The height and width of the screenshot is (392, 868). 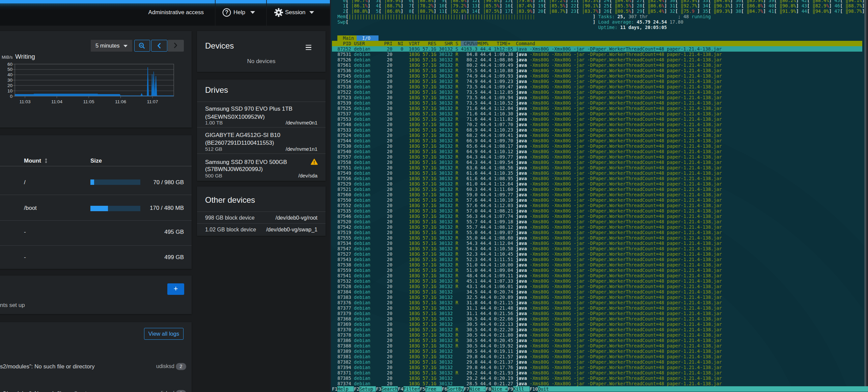 What do you see at coordinates (142, 46) in the screenshot?
I see `zoom-out-button` at bounding box center [142, 46].